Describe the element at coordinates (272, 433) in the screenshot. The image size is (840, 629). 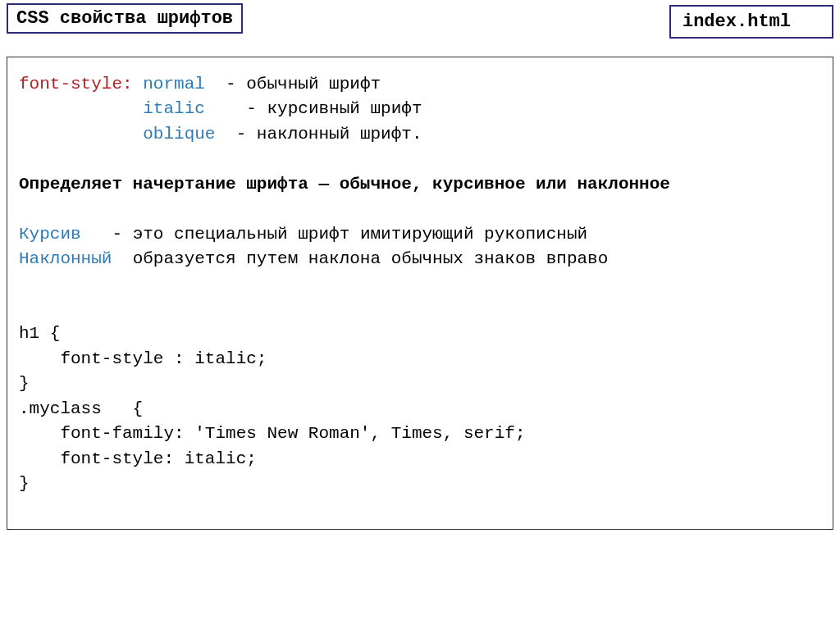
I see `code-line-5: font-family: 'Times New Roman', Times, s…` at that location.